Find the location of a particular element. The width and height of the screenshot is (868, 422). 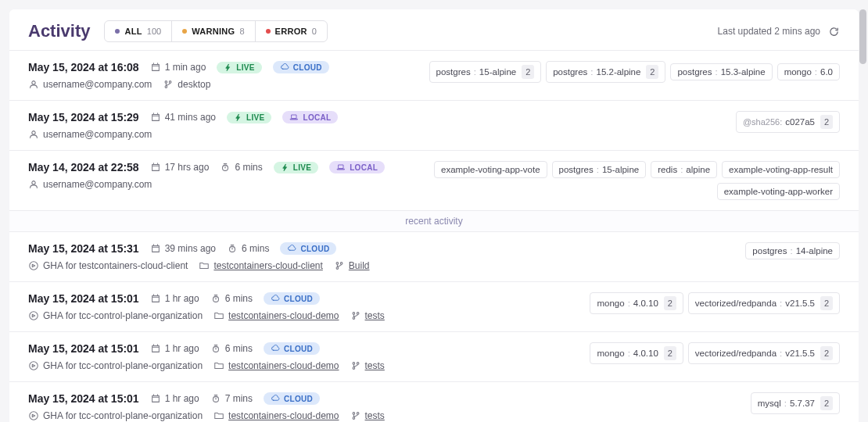

repo-link: testcontainers-cloud-client is located at coordinates (260, 266).